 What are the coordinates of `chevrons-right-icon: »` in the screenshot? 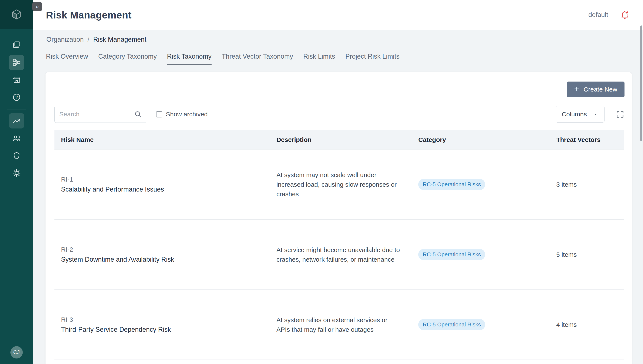 It's located at (37, 6).